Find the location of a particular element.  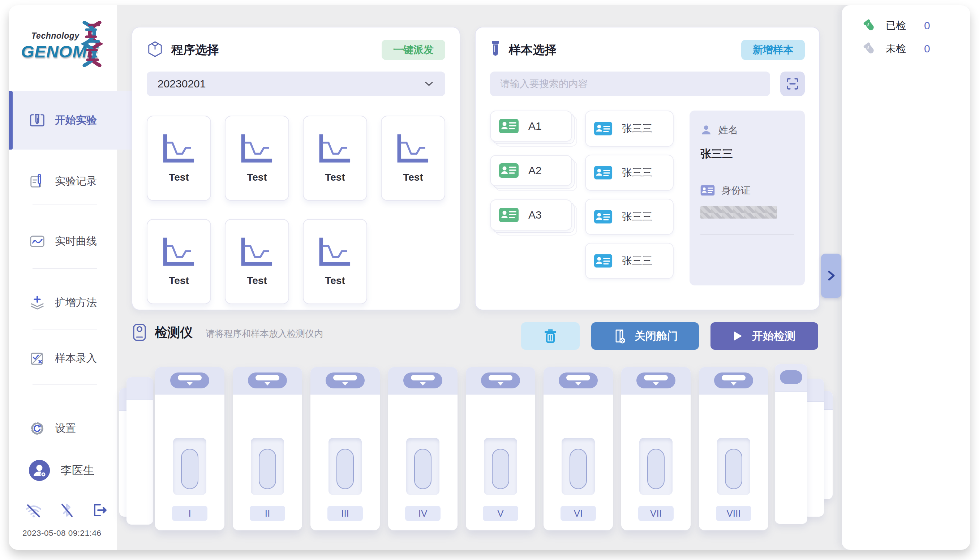

cartridge-slot: VI is located at coordinates (578, 448).